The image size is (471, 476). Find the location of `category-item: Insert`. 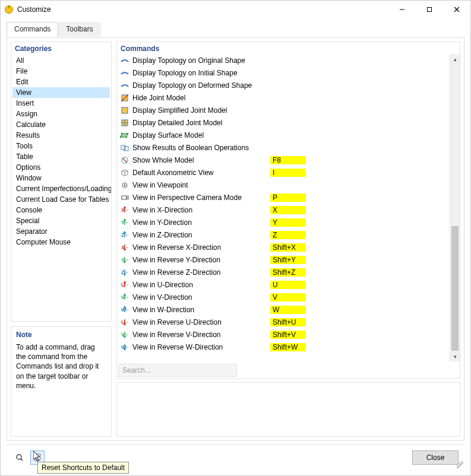

category-item: Insert is located at coordinates (61, 103).